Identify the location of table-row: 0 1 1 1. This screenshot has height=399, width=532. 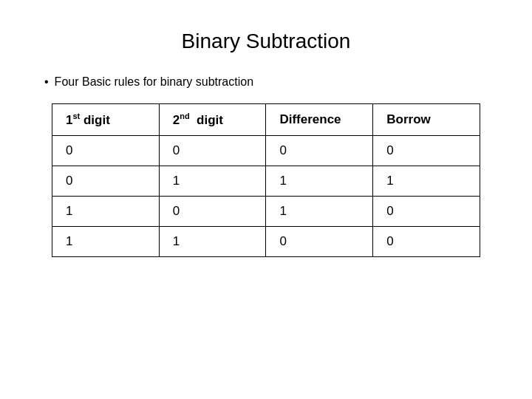
(266, 180).